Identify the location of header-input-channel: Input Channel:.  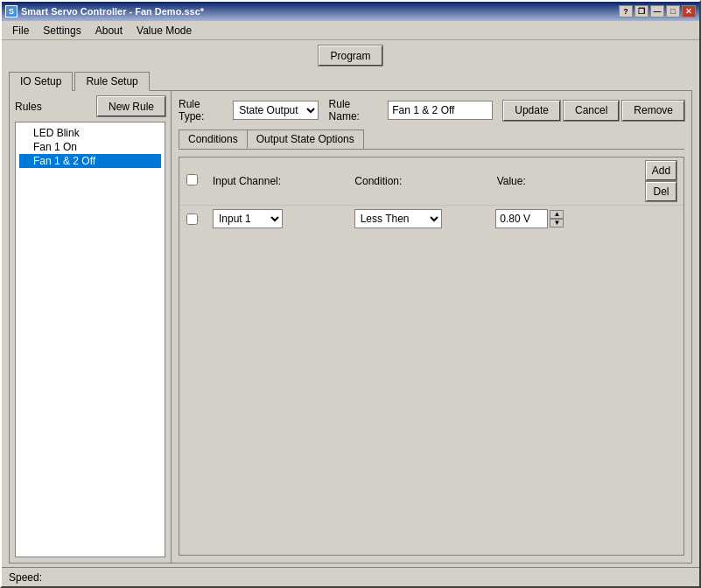
(284, 181).